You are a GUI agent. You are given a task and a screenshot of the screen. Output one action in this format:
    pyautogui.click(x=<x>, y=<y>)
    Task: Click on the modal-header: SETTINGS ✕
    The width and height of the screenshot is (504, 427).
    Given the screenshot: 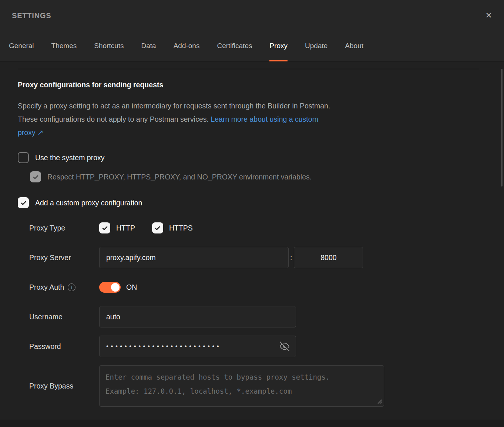 What is the action you would take?
    pyautogui.click(x=252, y=16)
    